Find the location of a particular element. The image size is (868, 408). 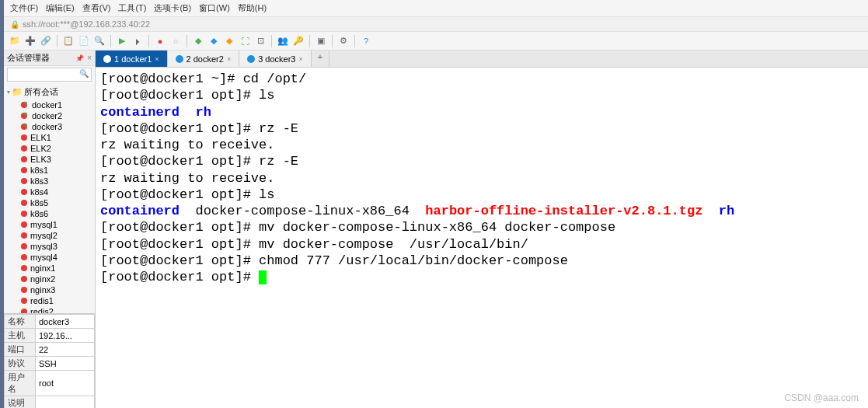

key-icon: 🔑 is located at coordinates (298, 41).